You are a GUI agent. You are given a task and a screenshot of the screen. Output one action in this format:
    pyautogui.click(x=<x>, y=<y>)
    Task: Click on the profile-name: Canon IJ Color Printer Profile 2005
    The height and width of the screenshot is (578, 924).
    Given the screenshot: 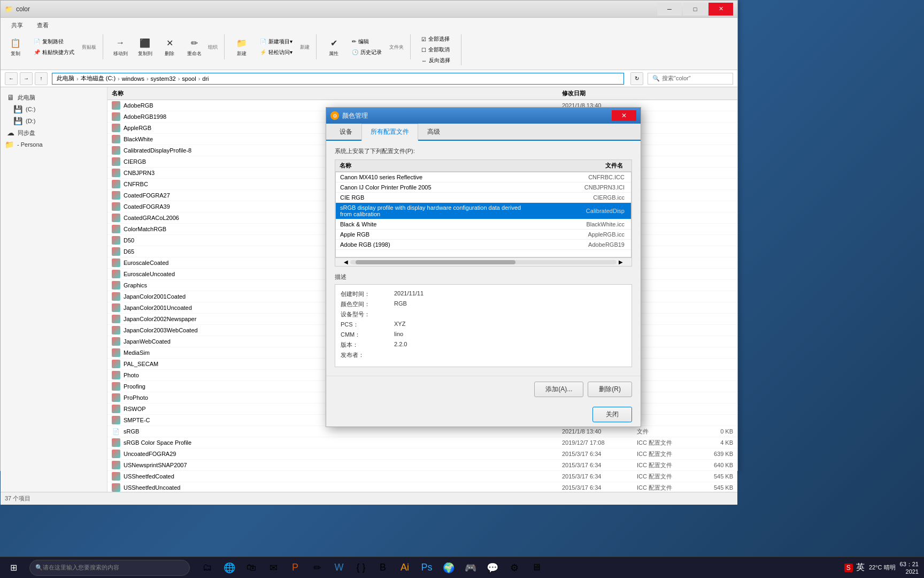 What is the action you would take?
    pyautogui.click(x=435, y=187)
    